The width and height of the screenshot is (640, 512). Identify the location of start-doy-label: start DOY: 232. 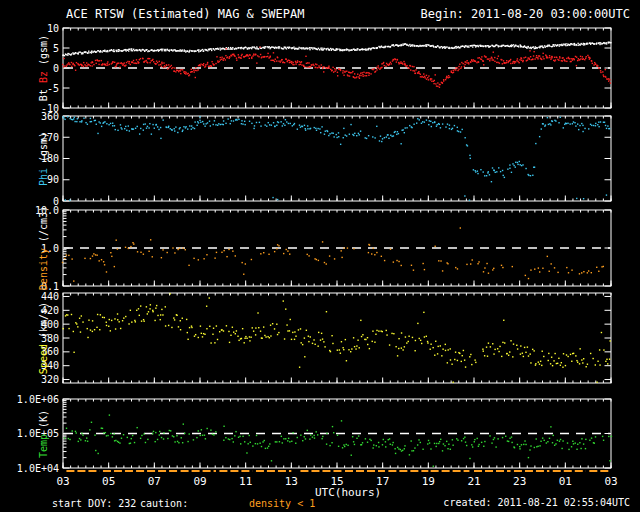
(94, 504).